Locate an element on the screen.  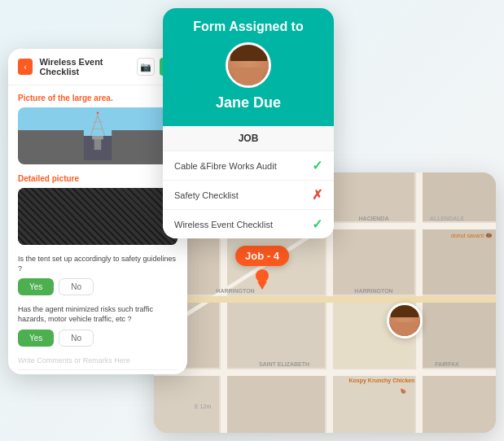
job-row-1-label: Cable &Fibre Works Audit is located at coordinates (226, 166).